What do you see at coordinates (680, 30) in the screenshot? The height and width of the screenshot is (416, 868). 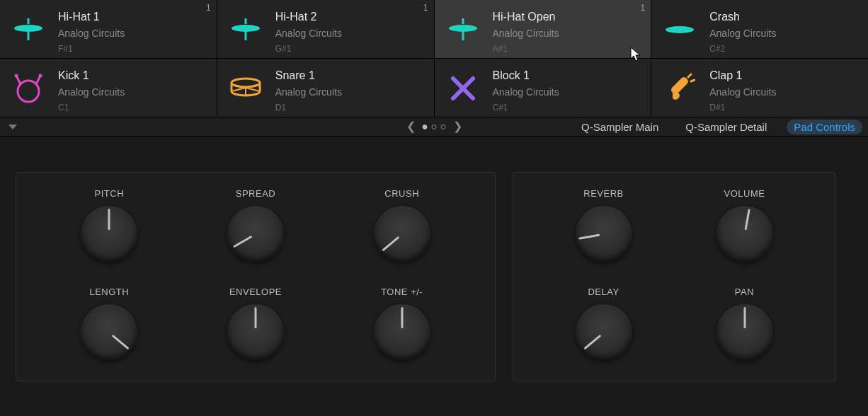 I see `cymbal-icon` at bounding box center [680, 30].